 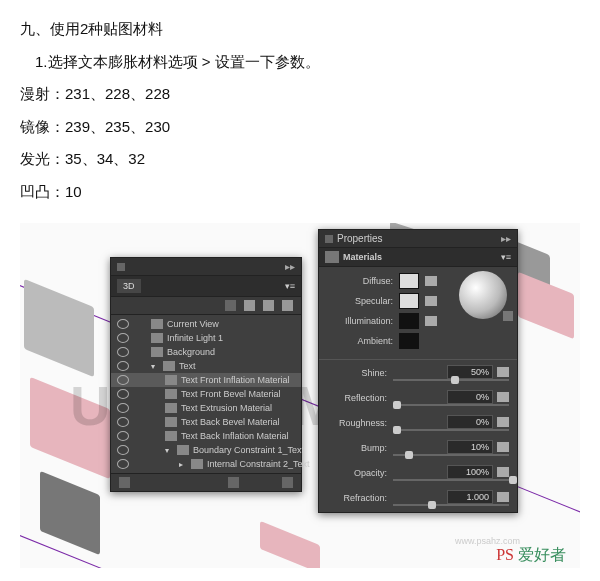 I want to click on slider-refraction: Refraction:1.000, so click(x=418, y=500).